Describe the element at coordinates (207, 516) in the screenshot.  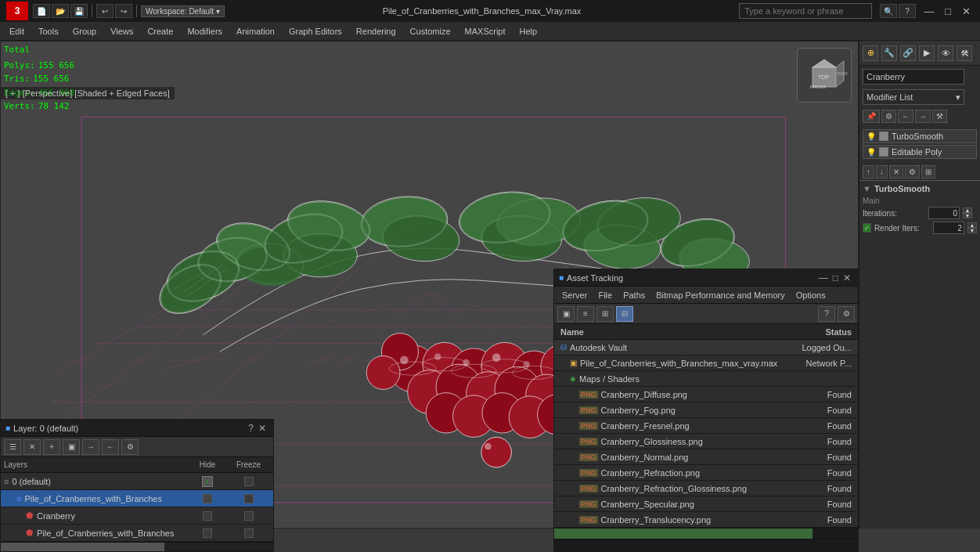
I see `layer2-hide` at that location.